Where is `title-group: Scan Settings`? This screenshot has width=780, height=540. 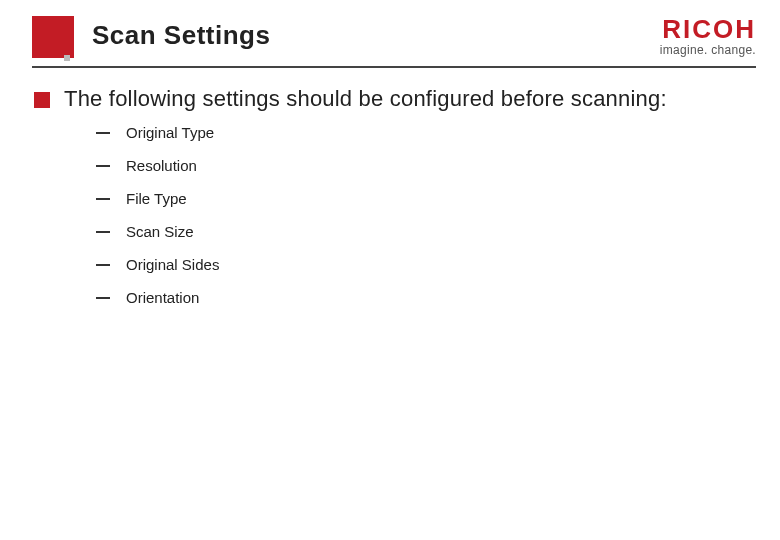
title-group: Scan Settings is located at coordinates (151, 36).